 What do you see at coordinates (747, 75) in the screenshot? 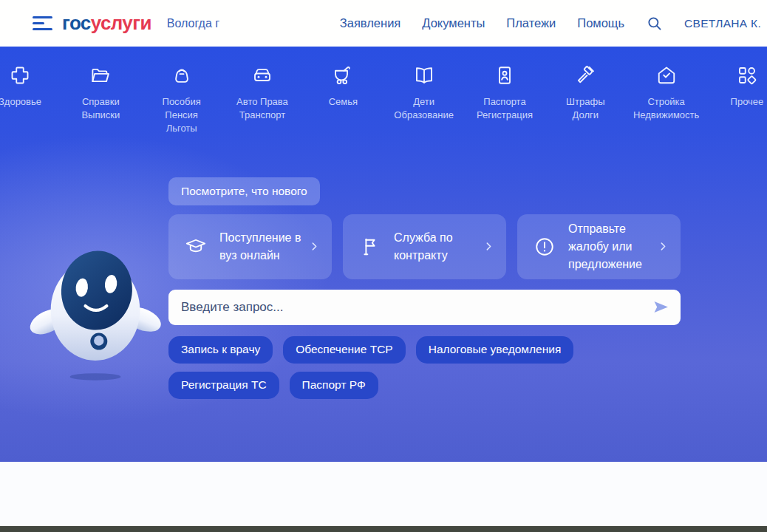
I see `grid-shapes-icon` at bounding box center [747, 75].